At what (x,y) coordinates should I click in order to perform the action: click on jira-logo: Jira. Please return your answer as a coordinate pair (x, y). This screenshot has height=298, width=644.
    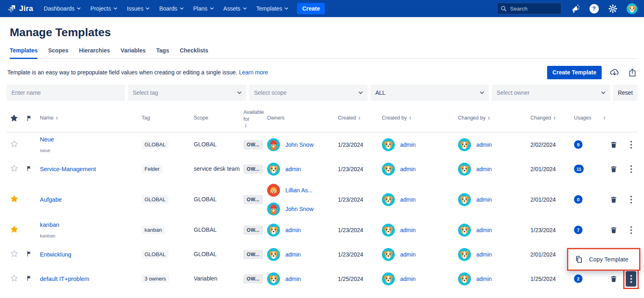
    Looking at the image, I should click on (20, 9).